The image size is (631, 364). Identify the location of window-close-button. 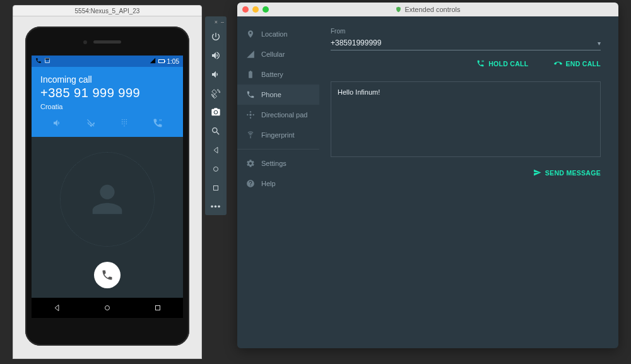
(245, 9).